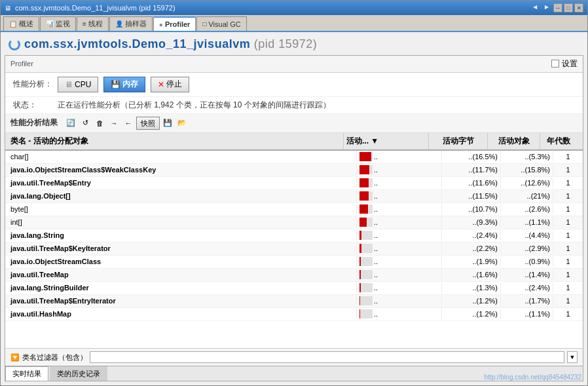  Describe the element at coordinates (83, 85) in the screenshot. I see `cpu-label: CPU` at that location.